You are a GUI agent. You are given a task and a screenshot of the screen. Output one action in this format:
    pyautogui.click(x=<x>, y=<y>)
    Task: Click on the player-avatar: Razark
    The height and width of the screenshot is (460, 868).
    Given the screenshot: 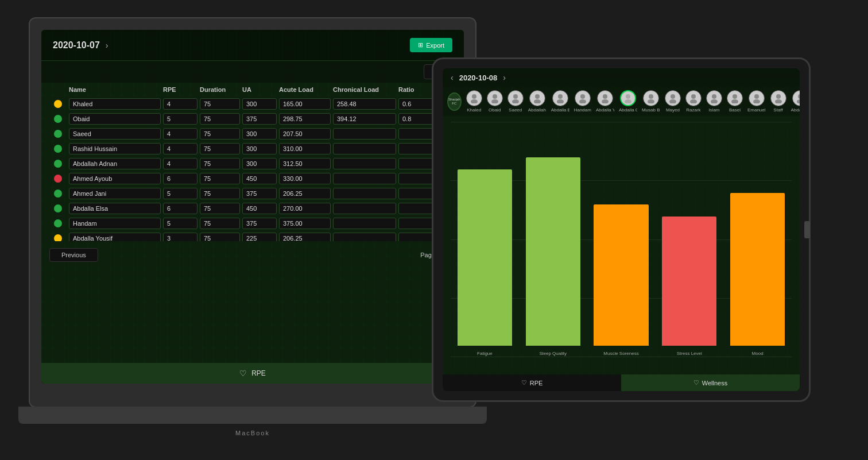 What is the action you would take?
    pyautogui.click(x=693, y=101)
    